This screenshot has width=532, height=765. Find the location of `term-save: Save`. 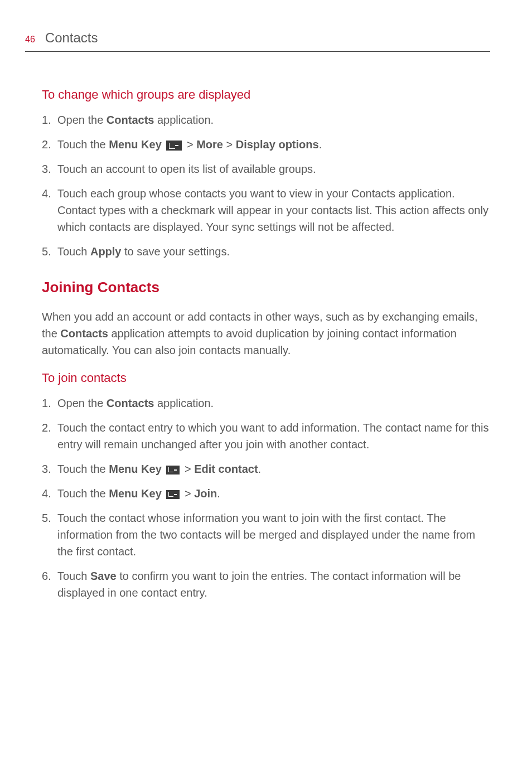

term-save: Save is located at coordinates (104, 576).